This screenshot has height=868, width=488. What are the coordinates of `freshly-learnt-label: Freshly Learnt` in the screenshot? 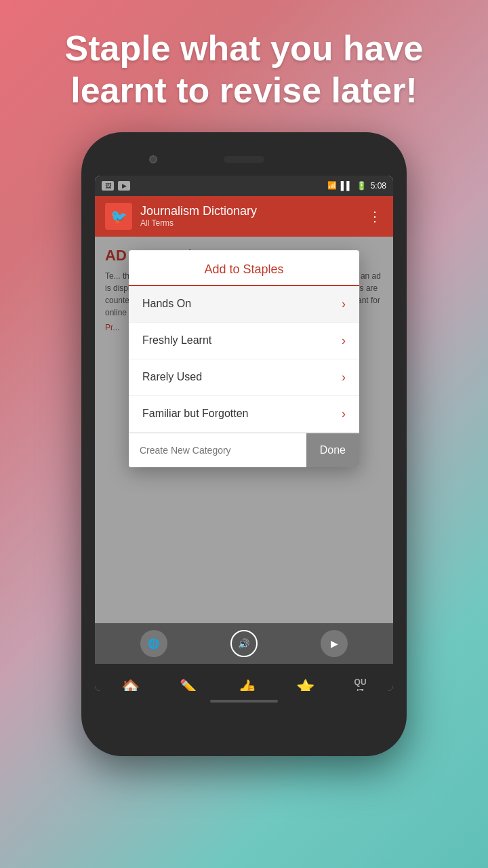 It's located at (177, 340).